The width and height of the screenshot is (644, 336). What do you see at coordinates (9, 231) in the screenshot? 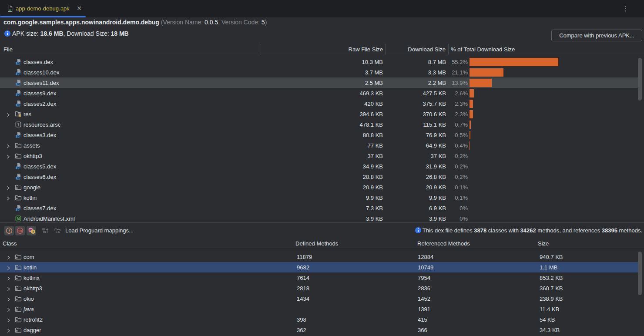
I see `show-fields-button: f` at bounding box center [9, 231].